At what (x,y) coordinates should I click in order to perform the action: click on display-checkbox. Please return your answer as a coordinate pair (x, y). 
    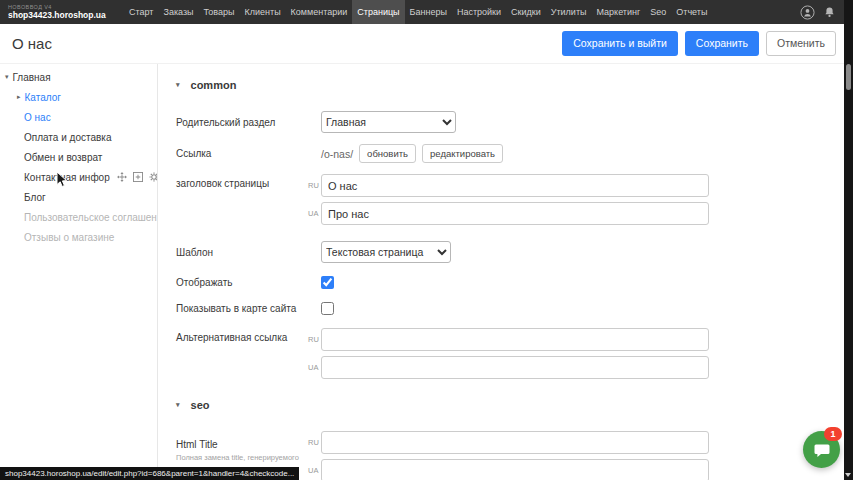
    Looking at the image, I should click on (328, 282).